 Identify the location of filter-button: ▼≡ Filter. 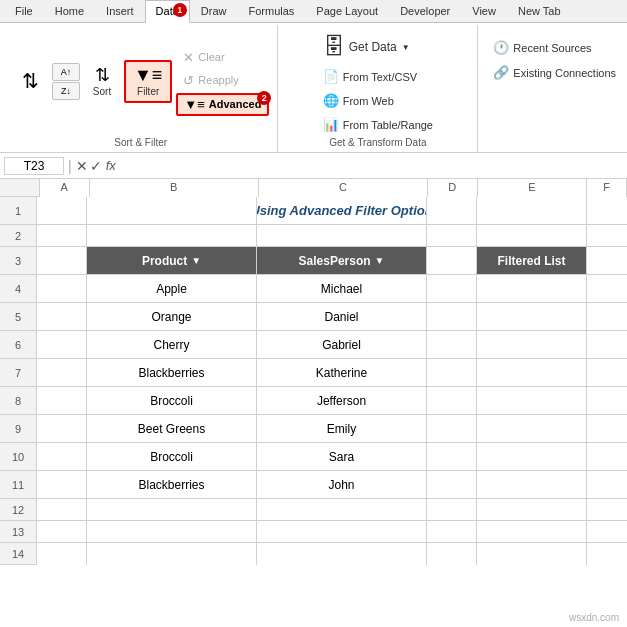
(148, 82).